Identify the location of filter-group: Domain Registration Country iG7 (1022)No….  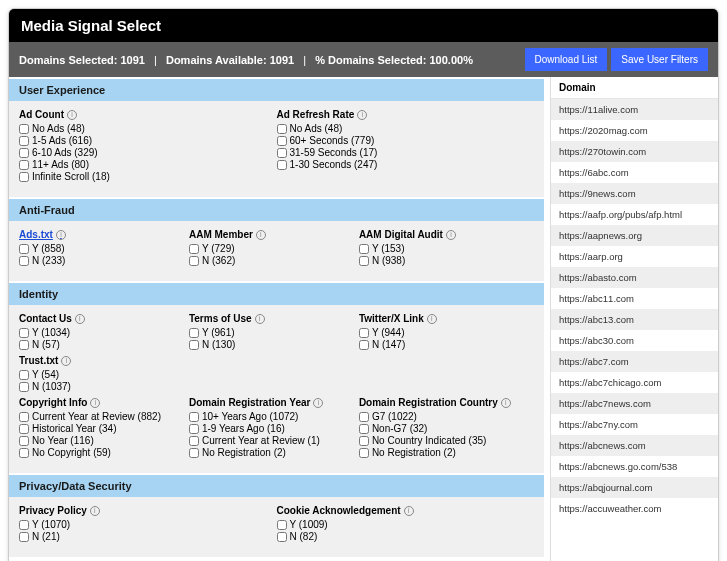
(444, 428).